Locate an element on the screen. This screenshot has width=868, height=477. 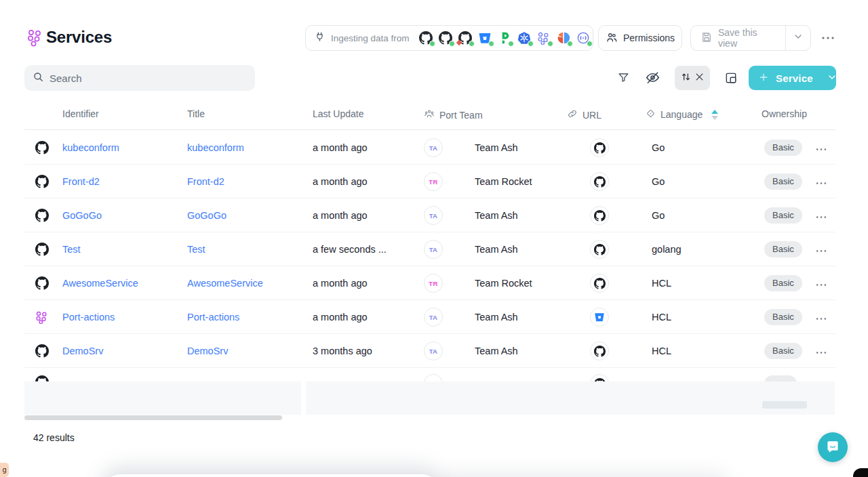
table-row: GoGoGo GoGoGo a month ago TA Team Ash Go… is located at coordinates (430, 215).